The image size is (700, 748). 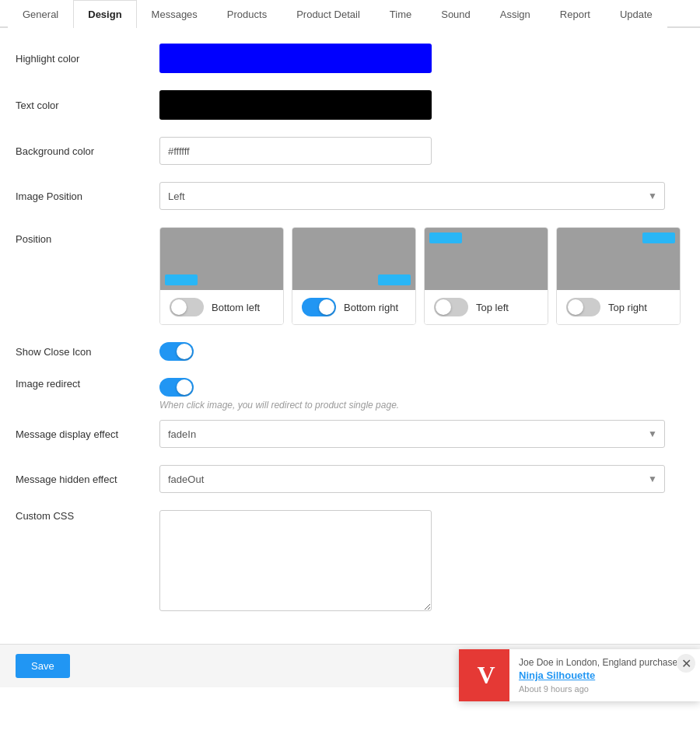 What do you see at coordinates (354, 276) in the screenshot?
I see `position-card-bottom-right: Bottom right` at bounding box center [354, 276].